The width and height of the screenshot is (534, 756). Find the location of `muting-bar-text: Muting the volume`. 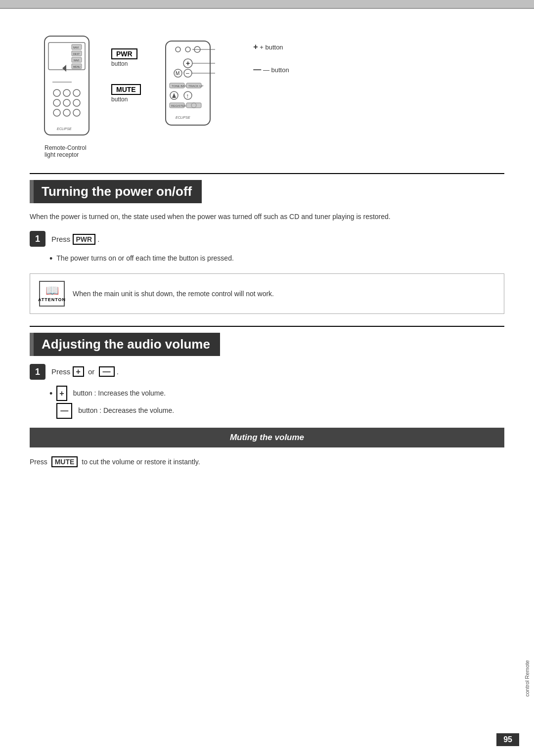

muting-bar-text: Muting the volume is located at coordinates (267, 437).